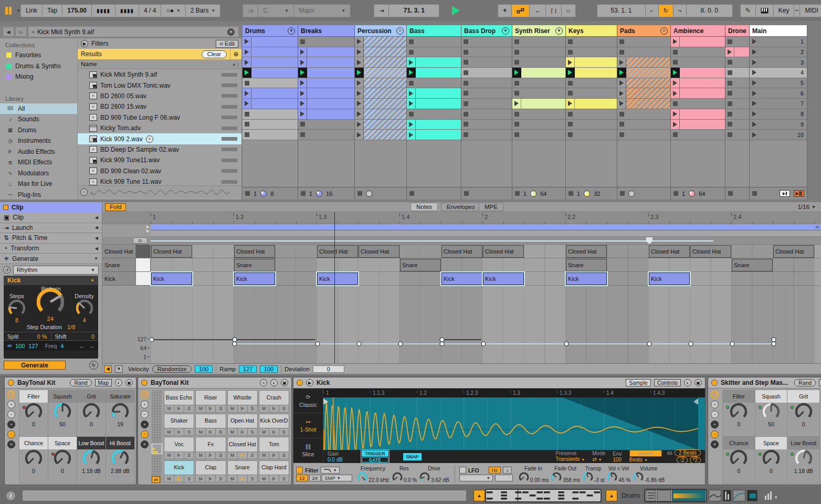 The height and width of the screenshot is (504, 821). Describe the element at coordinates (646, 460) in the screenshot. I see `warp-mode-menu: Beats ▼` at that location.